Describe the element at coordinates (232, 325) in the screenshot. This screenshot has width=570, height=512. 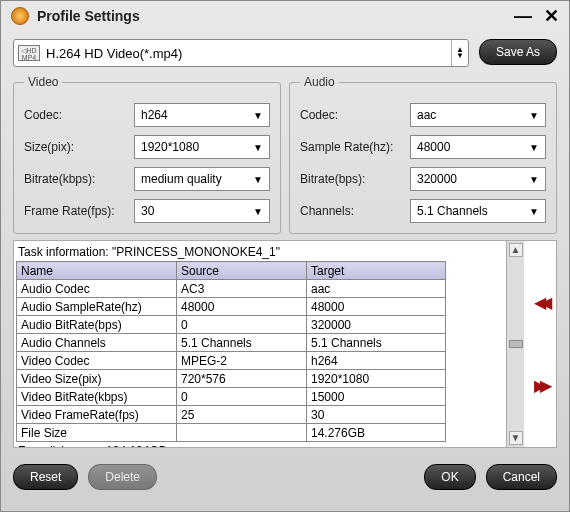
I see `table-row: Audio BitRate(bps)0320000` at that location.